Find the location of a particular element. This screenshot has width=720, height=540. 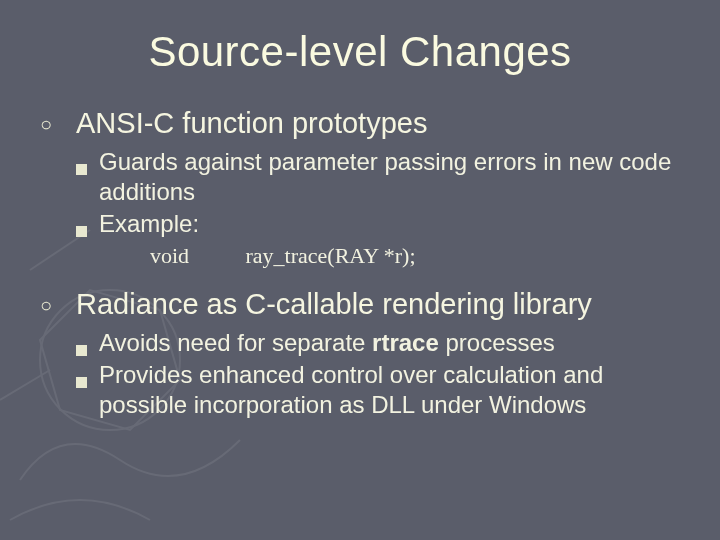

sub-list-item: Avoids need for separate rtrace processe… is located at coordinates (378, 343).